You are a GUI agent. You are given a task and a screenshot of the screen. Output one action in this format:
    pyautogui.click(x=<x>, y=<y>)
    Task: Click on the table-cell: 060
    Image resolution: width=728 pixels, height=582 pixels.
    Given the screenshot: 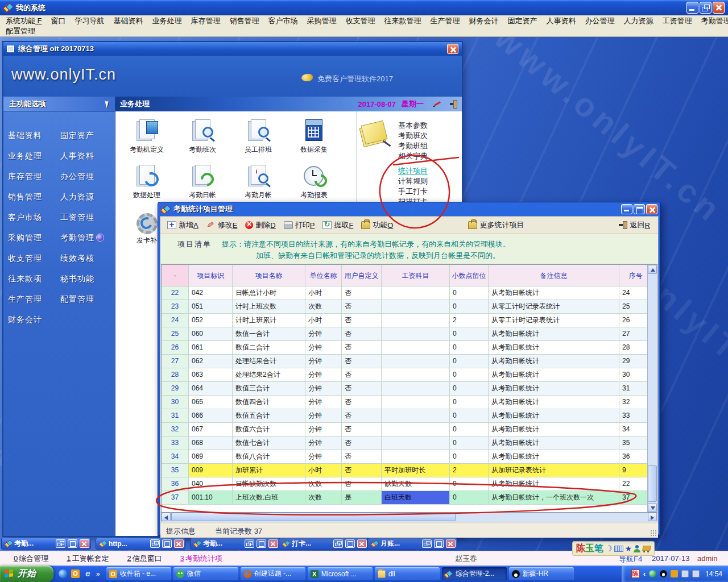 What is the action you would take?
    pyautogui.click(x=210, y=334)
    